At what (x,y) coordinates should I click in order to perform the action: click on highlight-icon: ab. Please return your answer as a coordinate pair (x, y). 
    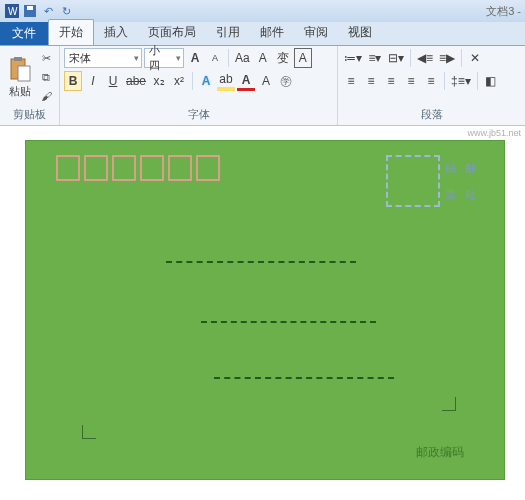
    Looking at the image, I should click on (226, 81).